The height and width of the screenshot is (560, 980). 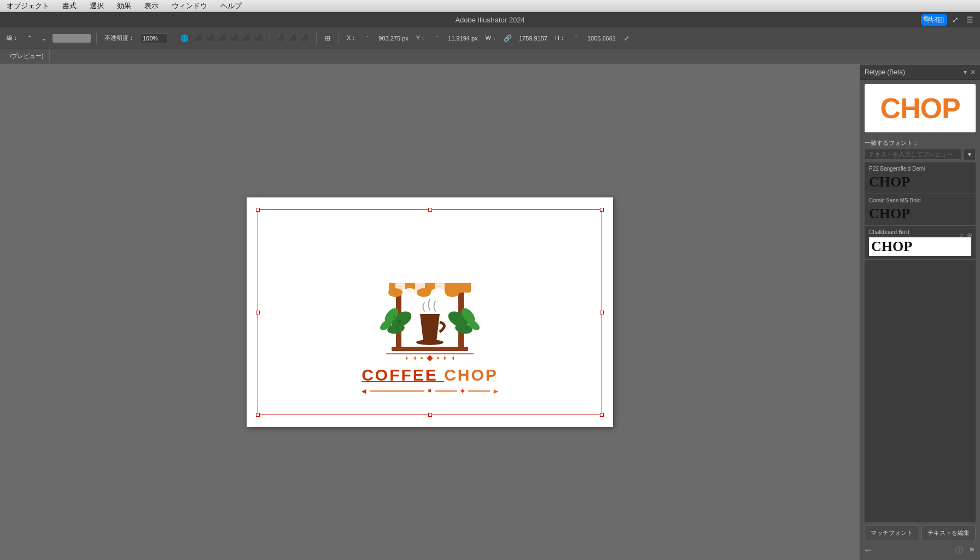 I want to click on info-icon: ⓘ, so click(x=959, y=551).